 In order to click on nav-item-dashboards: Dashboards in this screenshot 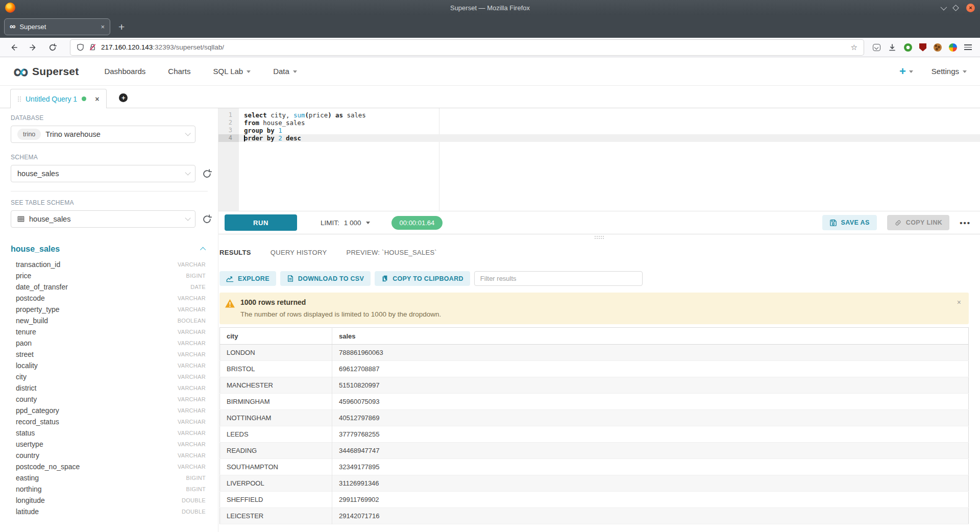, I will do `click(125, 71)`.